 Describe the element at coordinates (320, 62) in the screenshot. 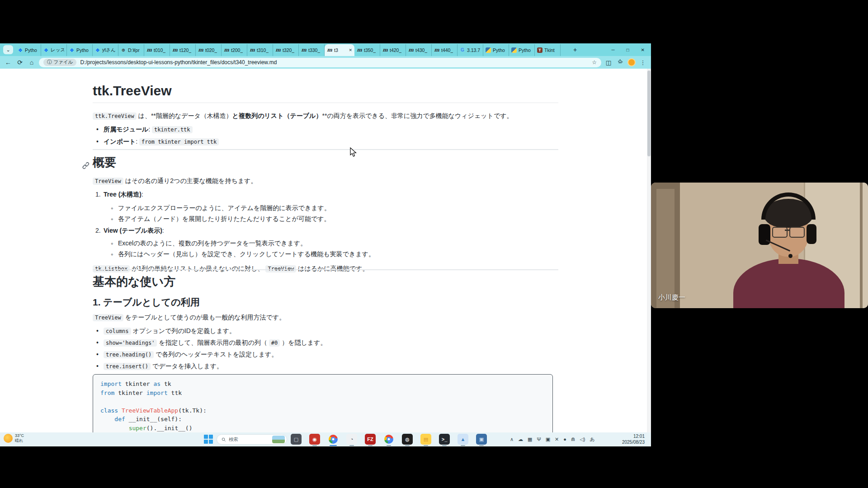

I see `address-bar: ⓘ ファイル D:/projects/lessons/desktop-ui-le…` at that location.